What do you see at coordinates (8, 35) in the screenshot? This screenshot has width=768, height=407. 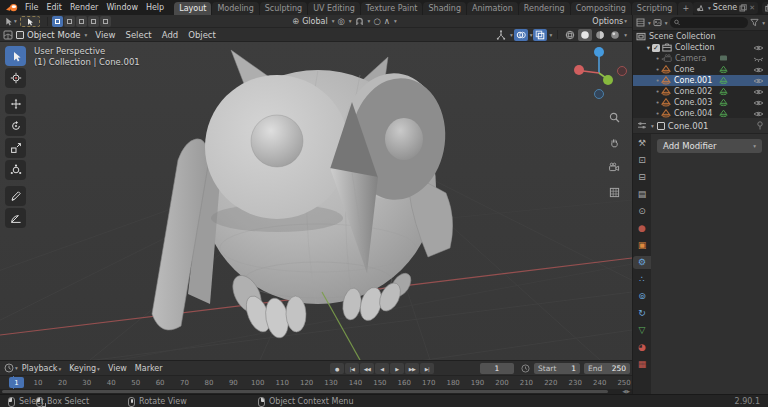 I see `editor-type-icon` at bounding box center [8, 35].